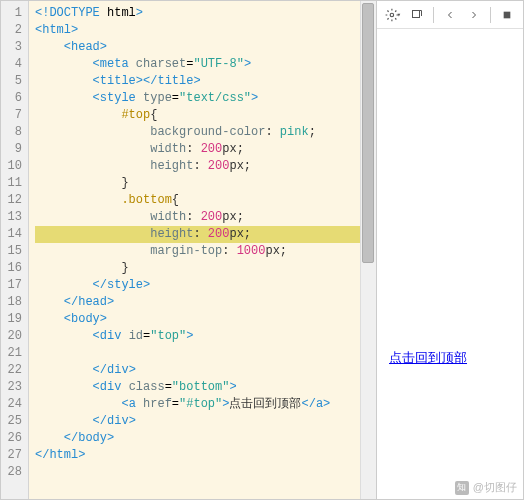 This screenshot has width=524, height=500. I want to click on line-number: 23, so click(14, 388).